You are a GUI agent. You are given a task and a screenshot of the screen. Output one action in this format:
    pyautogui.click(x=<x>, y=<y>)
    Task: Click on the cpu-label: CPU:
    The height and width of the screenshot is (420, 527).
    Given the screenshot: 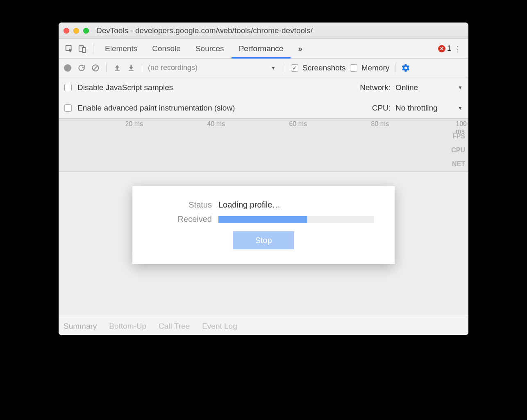 What is the action you would take?
    pyautogui.click(x=381, y=108)
    